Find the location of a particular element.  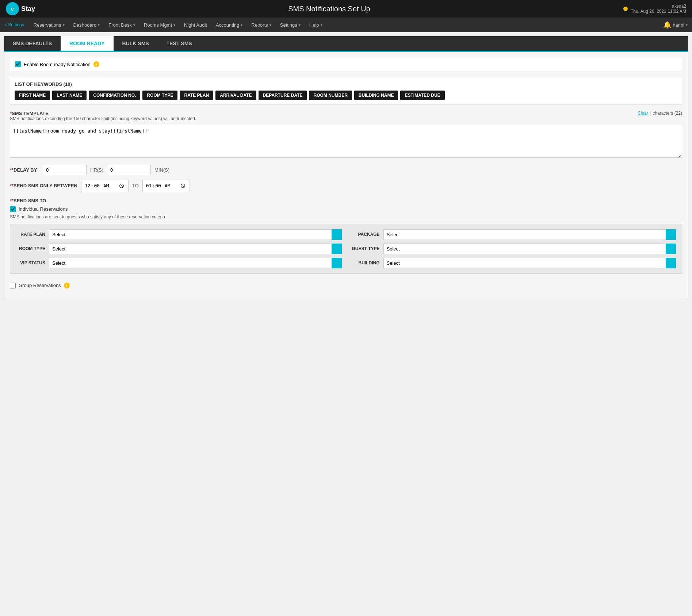

keyword-rateplan: RATE PLAN is located at coordinates (196, 95).